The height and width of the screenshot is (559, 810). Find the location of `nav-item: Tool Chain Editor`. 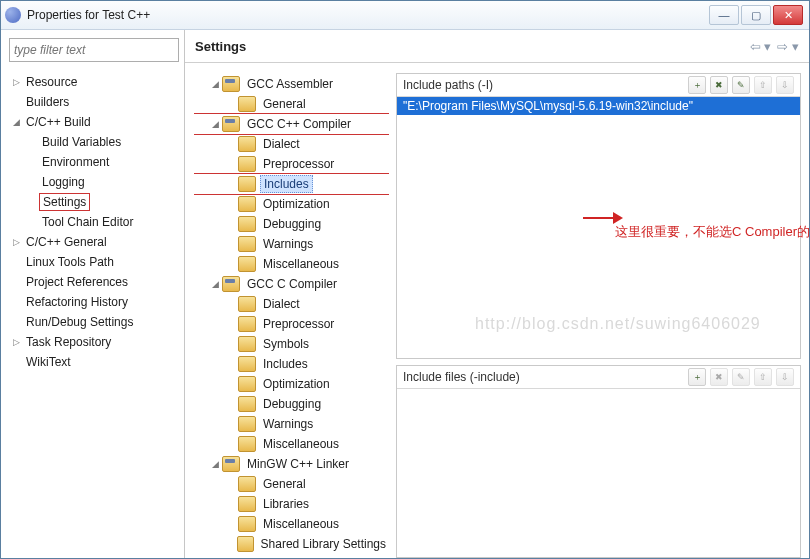

nav-item: Tool Chain Editor is located at coordinates (94, 222).